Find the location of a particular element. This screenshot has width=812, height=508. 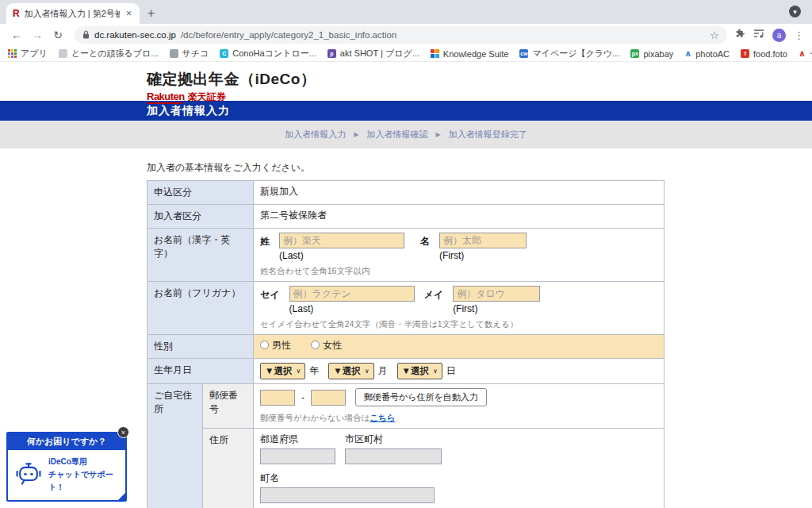

unit-day: 日 is located at coordinates (451, 371).